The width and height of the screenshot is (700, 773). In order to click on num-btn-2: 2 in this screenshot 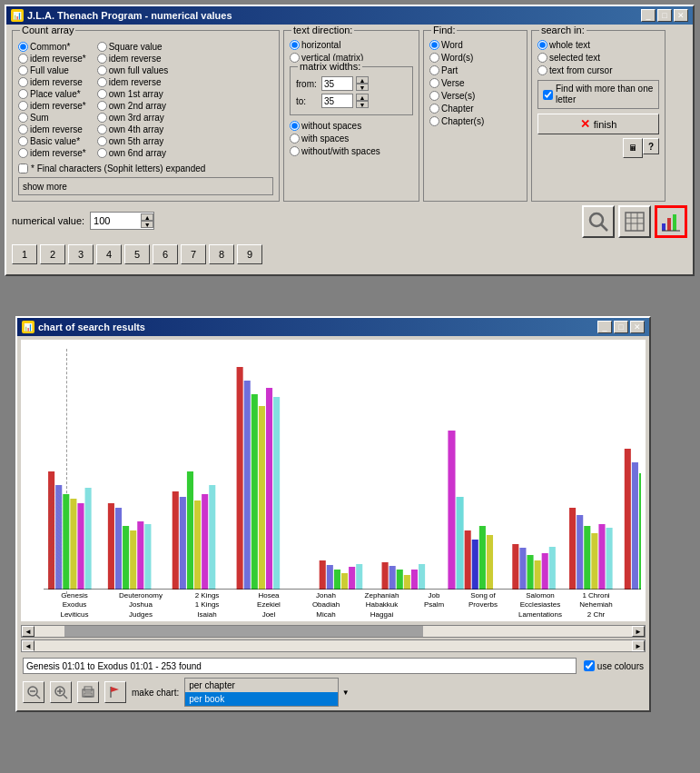, I will do `click(53, 254)`.